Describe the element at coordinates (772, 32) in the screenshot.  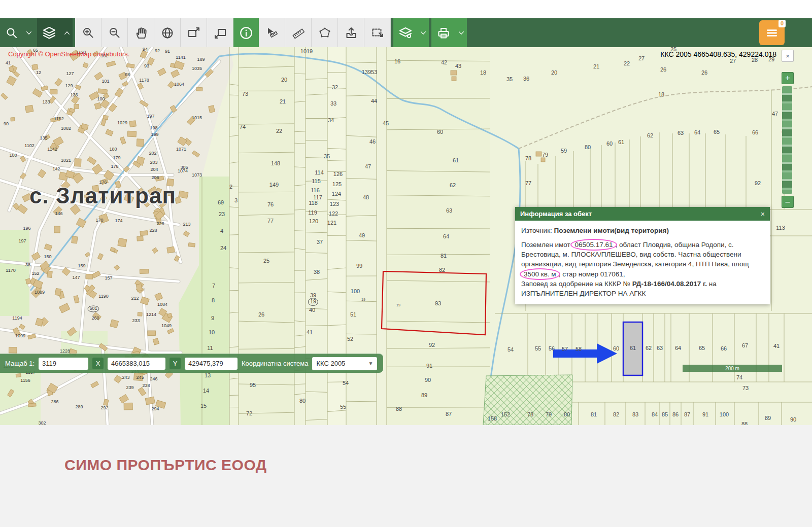
I see `menu-button: 0` at that location.